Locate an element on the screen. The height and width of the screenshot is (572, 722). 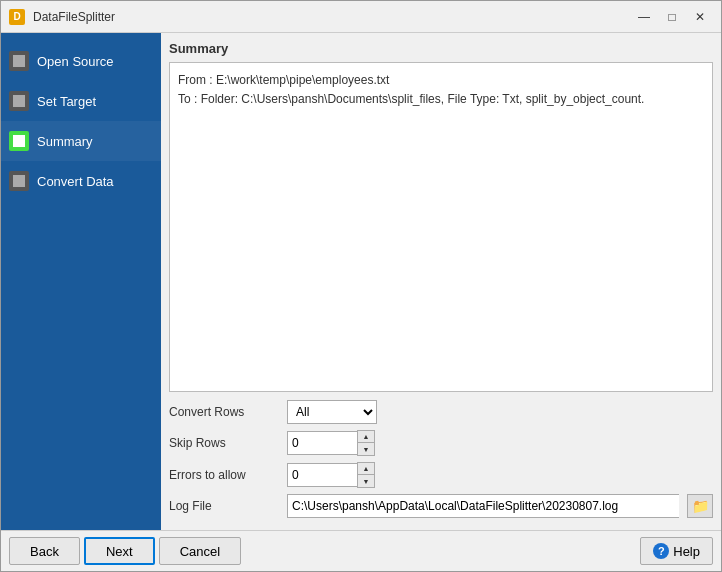
skip-rows-input is located at coordinates (322, 443).